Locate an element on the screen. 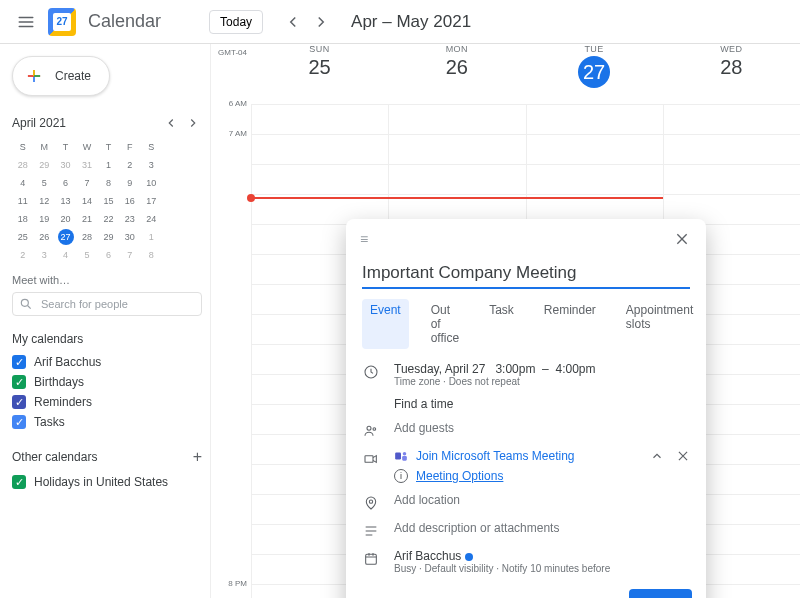 This screenshot has width=800, height=598. event-type-tab: Task is located at coordinates (502, 324).